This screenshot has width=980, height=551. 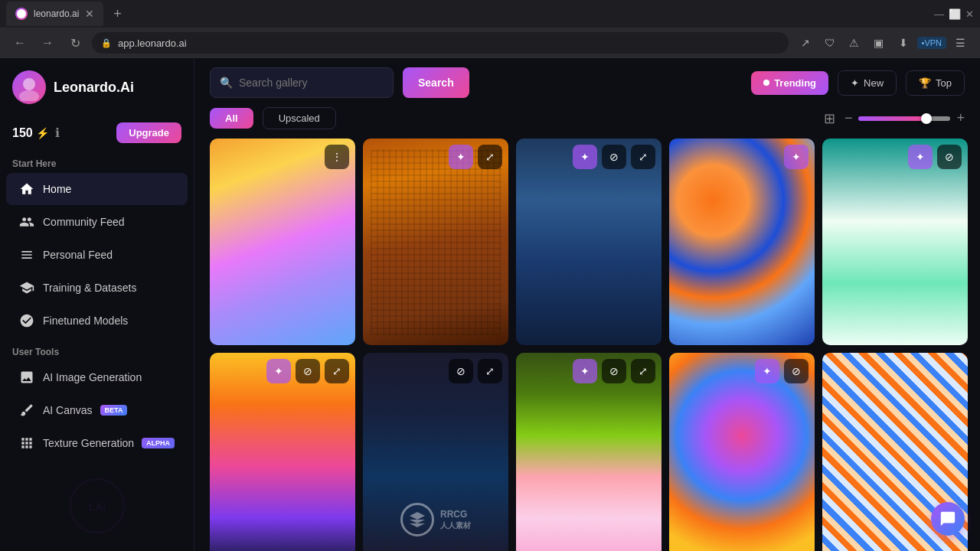 I want to click on maximize-button: ⬜, so click(x=955, y=14).